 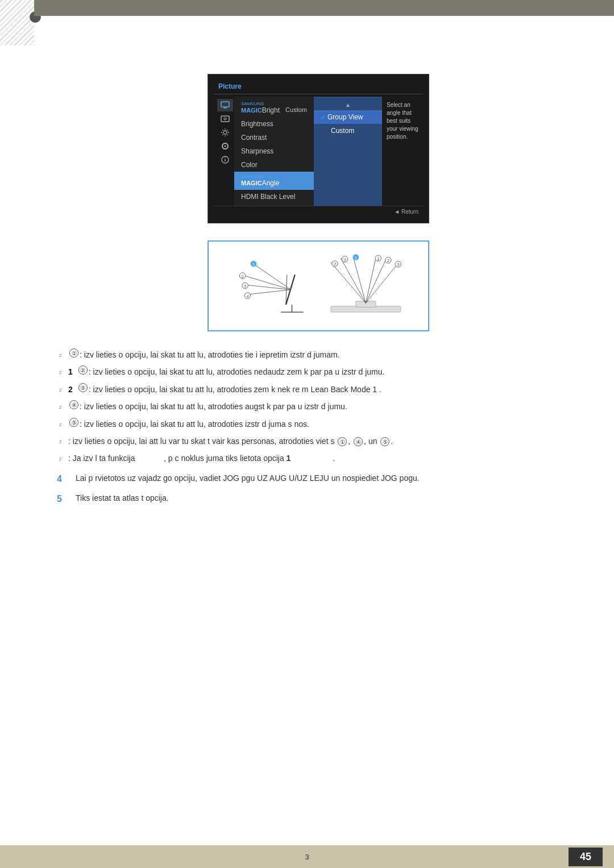 What do you see at coordinates (248, 297) in the screenshot?
I see `svg-text: 4` at bounding box center [248, 297].